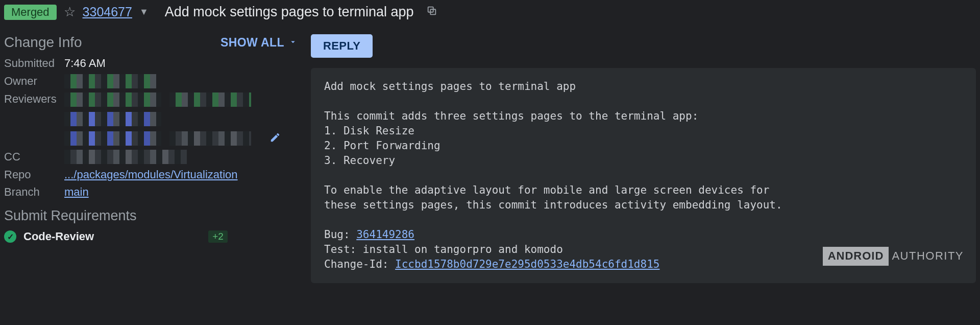  What do you see at coordinates (31, 12) in the screenshot?
I see `status-badge: Merged` at bounding box center [31, 12].